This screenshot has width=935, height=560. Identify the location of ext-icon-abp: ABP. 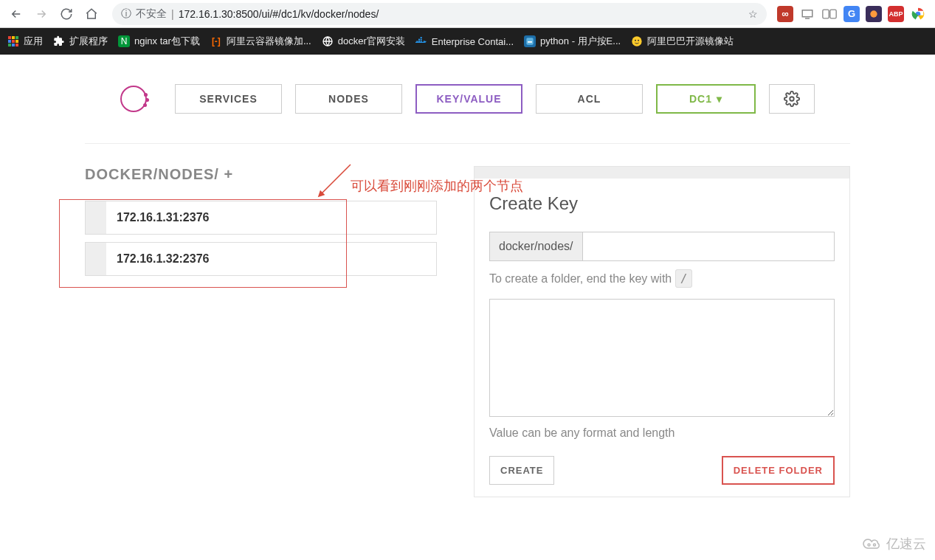
(896, 14).